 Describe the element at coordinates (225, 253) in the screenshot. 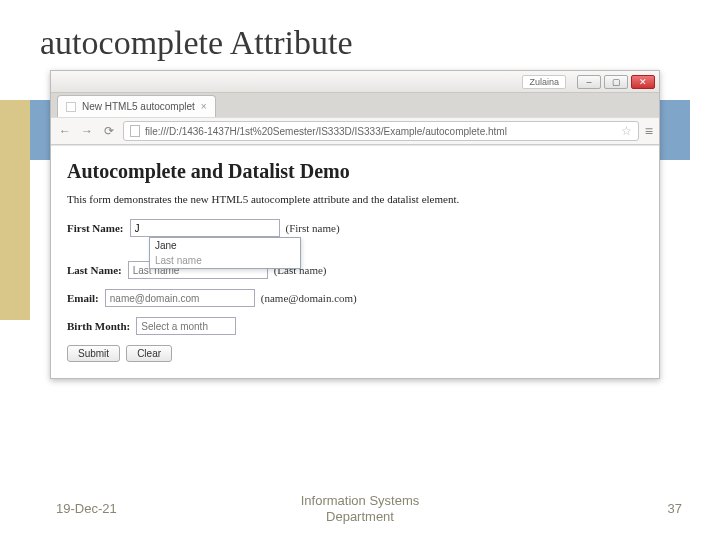

I see `autocomplete-popup: Jane Last name` at that location.